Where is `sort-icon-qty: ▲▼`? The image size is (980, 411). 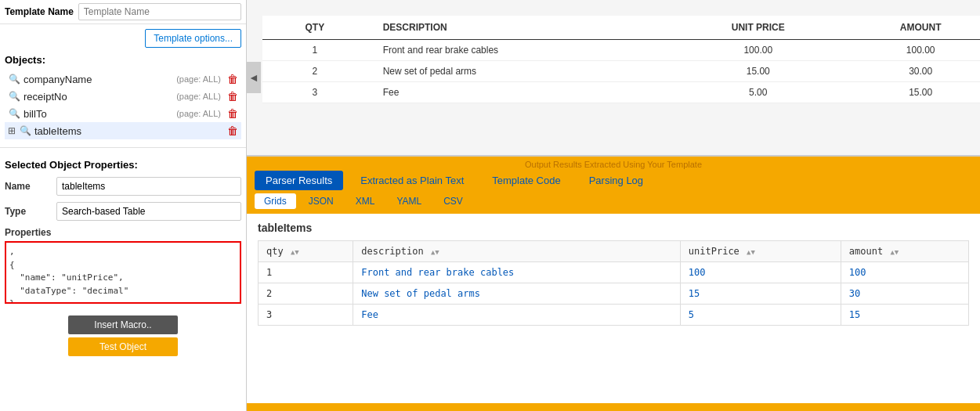
sort-icon-qty: ▲▼ is located at coordinates (295, 252).